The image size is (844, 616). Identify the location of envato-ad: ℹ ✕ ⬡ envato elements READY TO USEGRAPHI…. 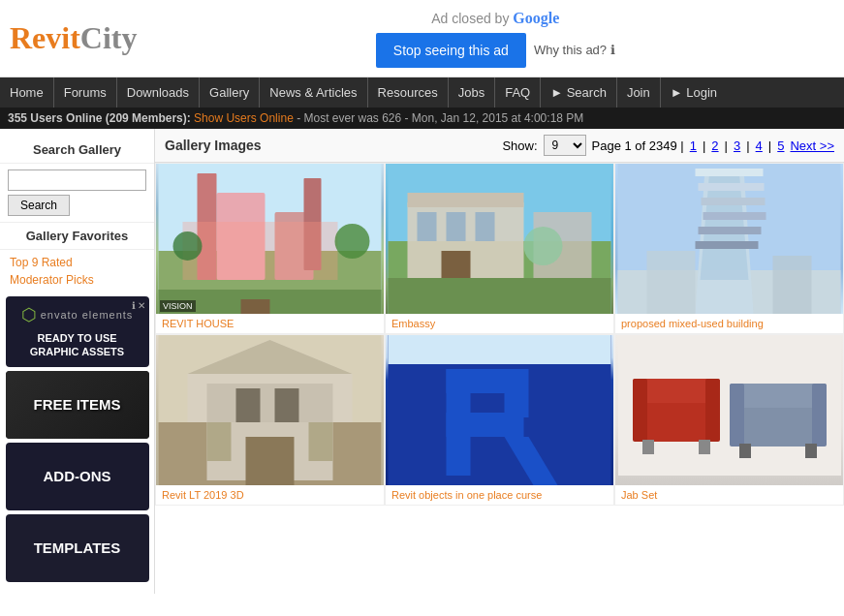
(78, 331).